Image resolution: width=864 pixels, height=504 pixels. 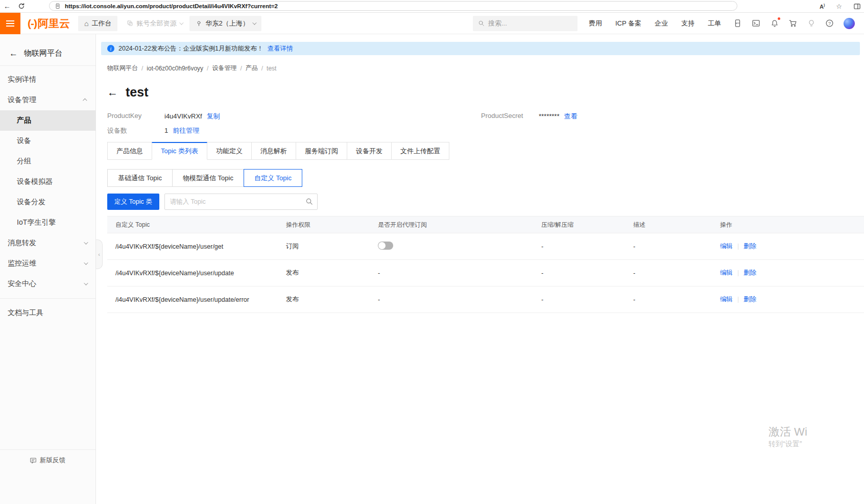 What do you see at coordinates (688, 23) in the screenshot?
I see `nav-link-support: 支持` at bounding box center [688, 23].